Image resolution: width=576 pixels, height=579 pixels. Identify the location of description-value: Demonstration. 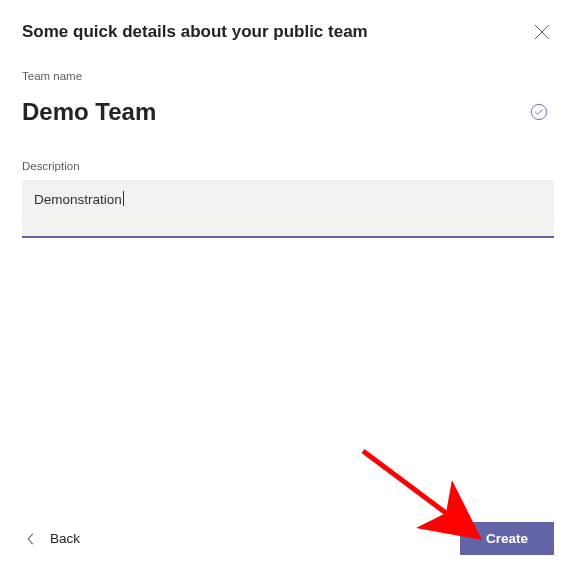
(78, 200).